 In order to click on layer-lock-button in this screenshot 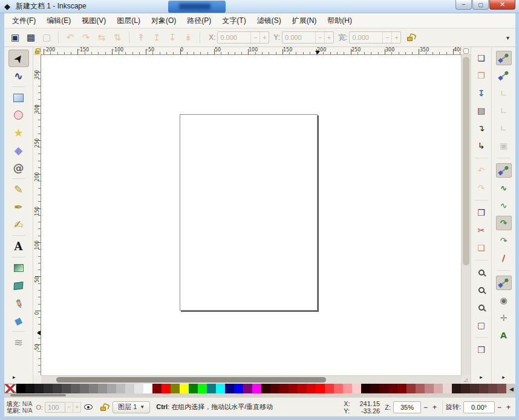, I will do `click(103, 407)`.